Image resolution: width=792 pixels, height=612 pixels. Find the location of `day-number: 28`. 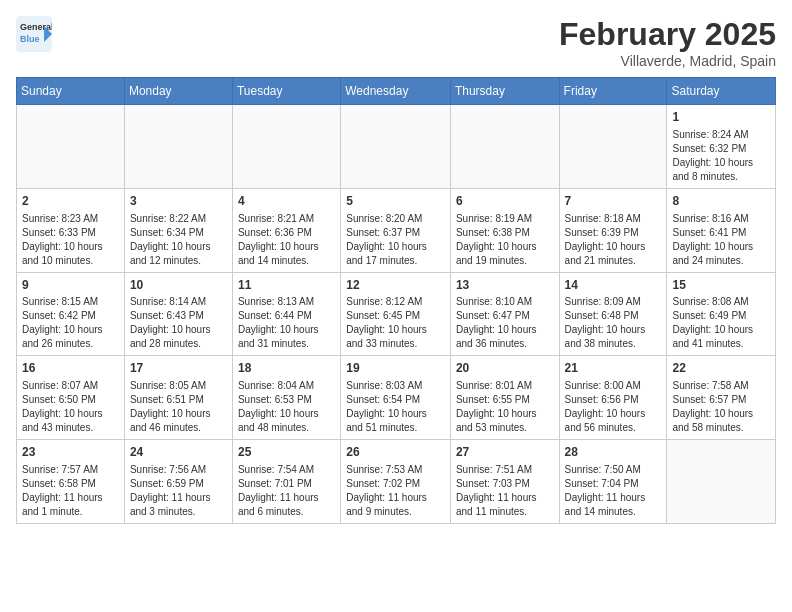

day-number: 28 is located at coordinates (614, 452).